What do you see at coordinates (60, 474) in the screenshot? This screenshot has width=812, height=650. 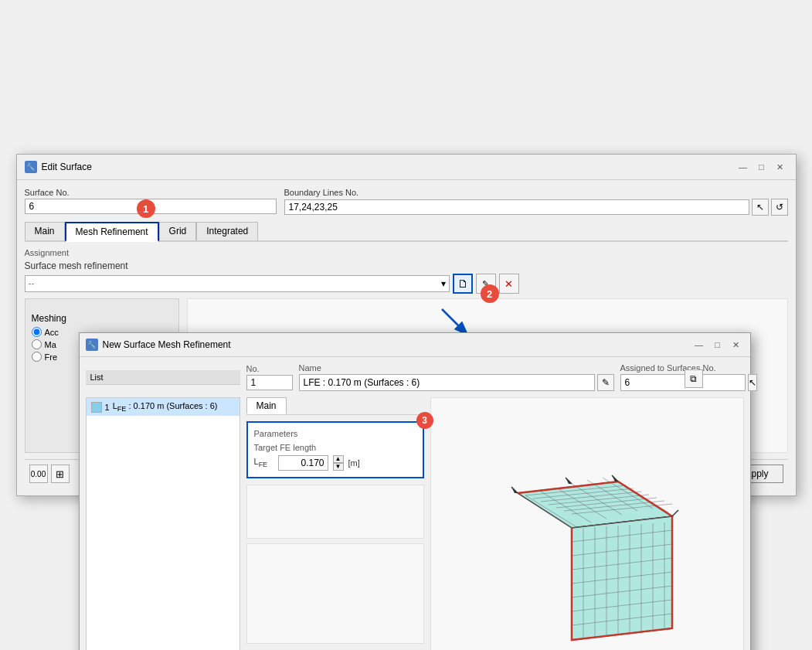 I see `bottom-tool-2: ⊞` at bounding box center [60, 474].